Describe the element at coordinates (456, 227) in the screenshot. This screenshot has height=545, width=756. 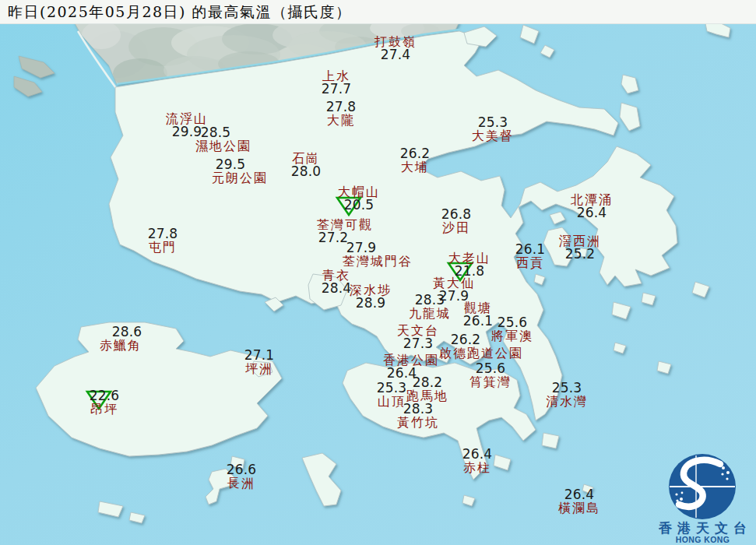
I see `station-name: 沙田` at that location.